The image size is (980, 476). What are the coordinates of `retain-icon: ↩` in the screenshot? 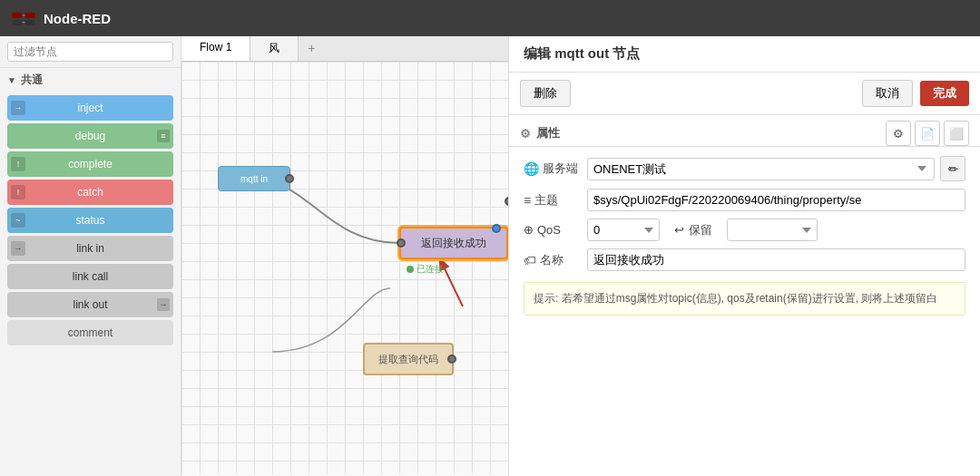 It's located at (679, 230).